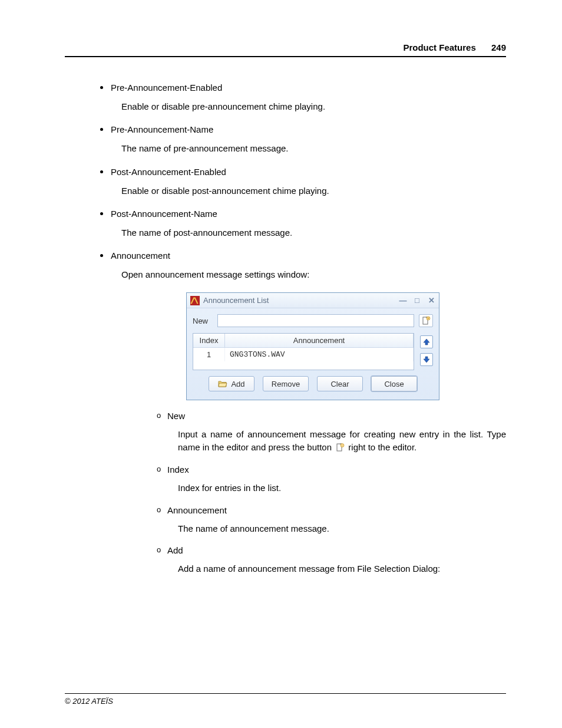 Image resolution: width=562 pixels, height=728 pixels. What do you see at coordinates (498, 47) in the screenshot?
I see `page-number: 249` at bounding box center [498, 47].